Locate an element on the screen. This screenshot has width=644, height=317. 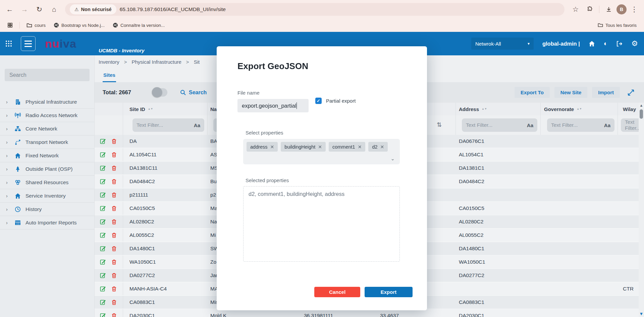
browser-menu-icon: ⋮ is located at coordinates (634, 9).